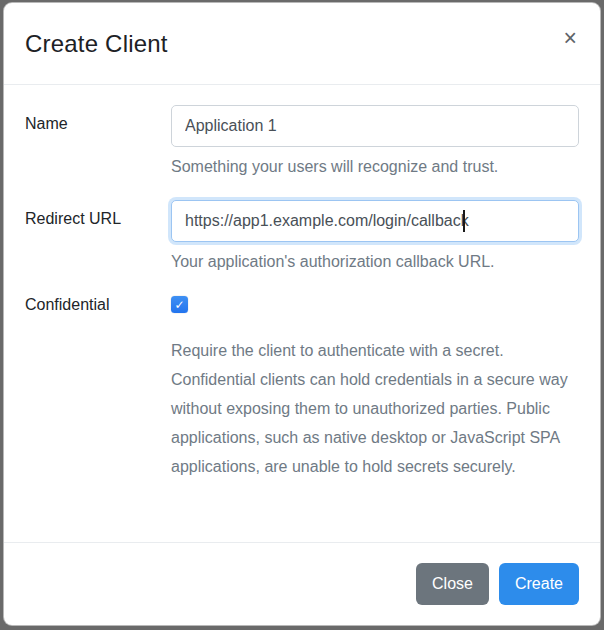 This screenshot has height=630, width=604. What do you see at coordinates (98, 119) in the screenshot?
I see `name-label: Name` at bounding box center [98, 119].